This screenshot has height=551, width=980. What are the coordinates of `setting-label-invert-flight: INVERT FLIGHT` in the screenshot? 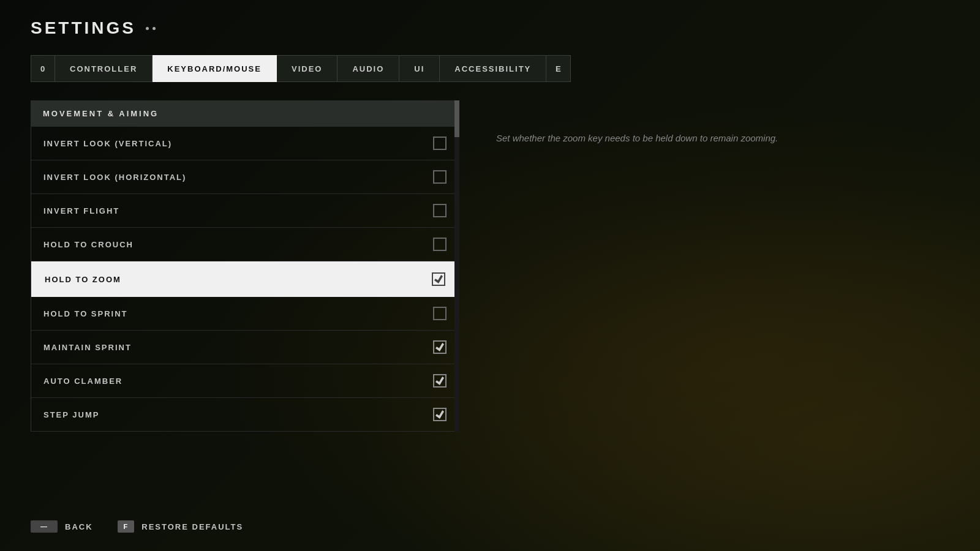 It's located at (81, 211).